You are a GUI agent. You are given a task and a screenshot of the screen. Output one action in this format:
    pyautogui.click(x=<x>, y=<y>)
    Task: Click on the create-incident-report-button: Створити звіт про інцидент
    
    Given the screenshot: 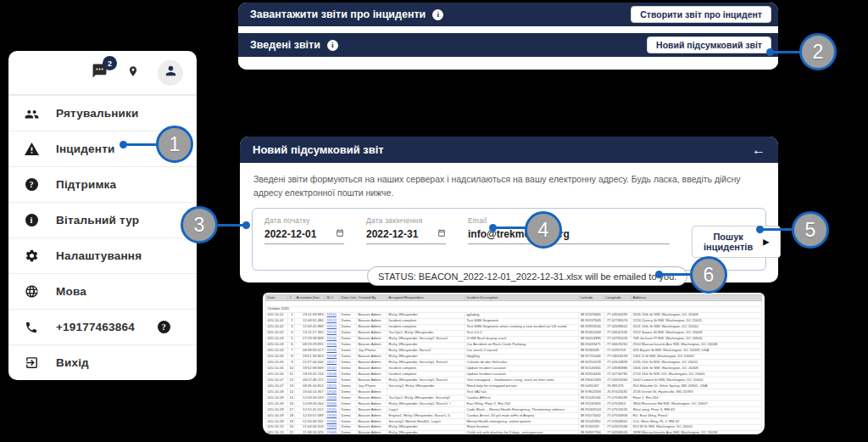 What is the action you would take?
    pyautogui.click(x=701, y=14)
    